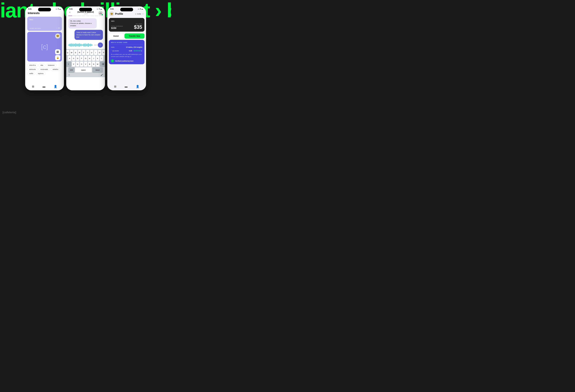 Image resolution: width=575 pixels, height=392 pixels. What do you see at coordinates (82, 58) in the screenshot?
I see `key-f: F` at bounding box center [82, 58].